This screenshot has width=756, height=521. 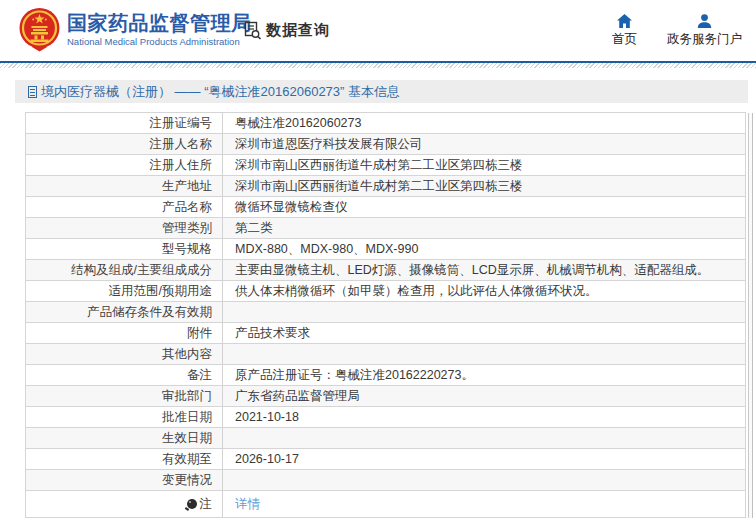 I want to click on row-label-text: 审批部门, so click(x=187, y=396).